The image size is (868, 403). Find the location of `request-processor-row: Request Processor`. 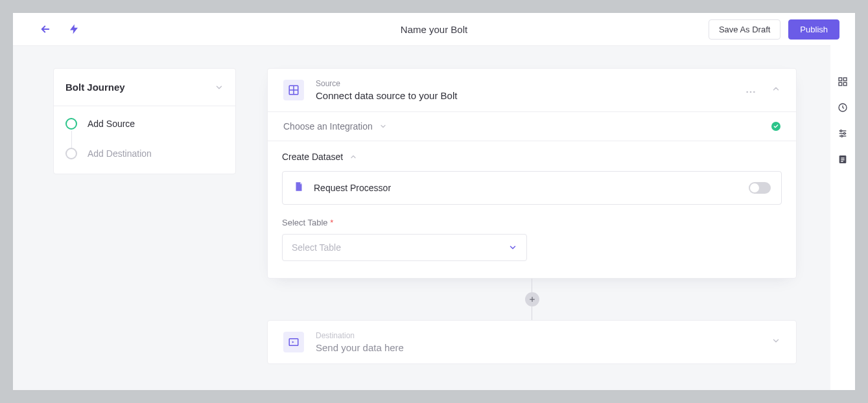

request-processor-row: Request Processor is located at coordinates (532, 188).